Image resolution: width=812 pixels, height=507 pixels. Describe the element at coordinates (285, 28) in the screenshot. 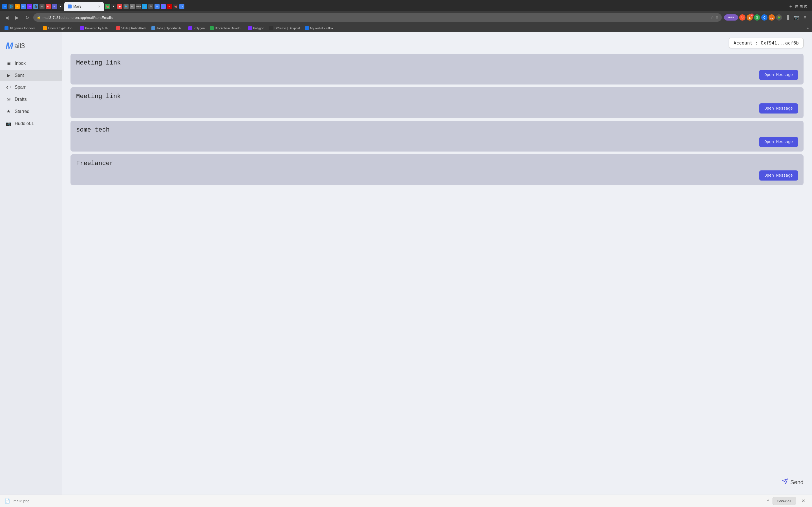

I see `bookmark-dcreate: DCreate | Devpost` at that location.